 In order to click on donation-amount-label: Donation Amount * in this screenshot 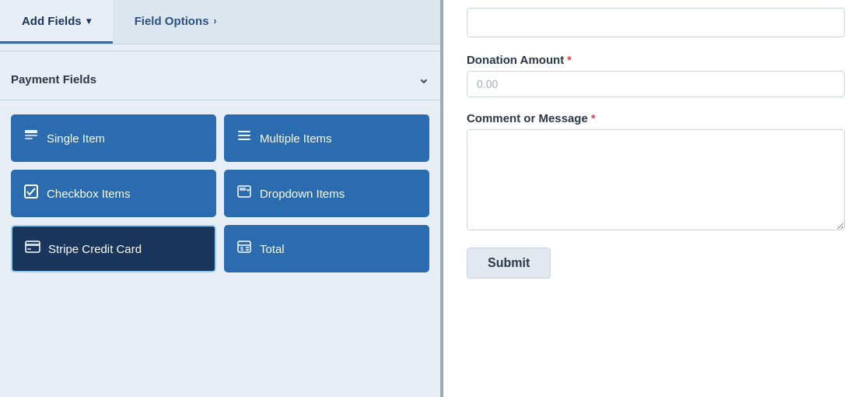, I will do `click(656, 59)`.